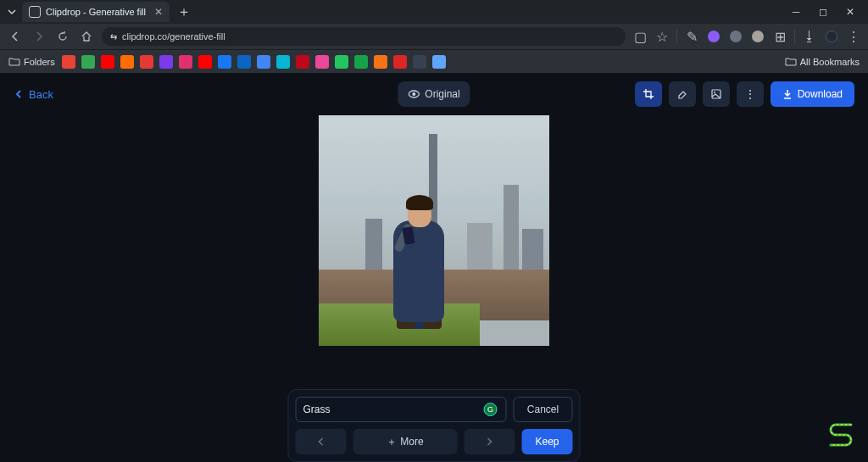 The width and height of the screenshot is (868, 462). Describe the element at coordinates (823, 12) in the screenshot. I see `window-maximize-icon: ◻` at that location.